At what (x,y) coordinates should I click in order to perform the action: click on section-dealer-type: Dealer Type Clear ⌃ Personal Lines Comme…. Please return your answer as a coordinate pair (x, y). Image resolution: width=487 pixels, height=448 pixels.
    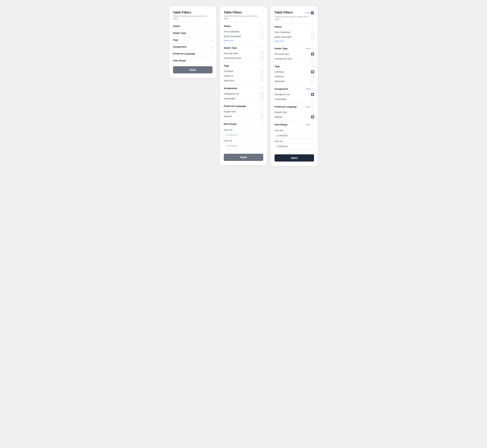
    Looking at the image, I should click on (294, 54).